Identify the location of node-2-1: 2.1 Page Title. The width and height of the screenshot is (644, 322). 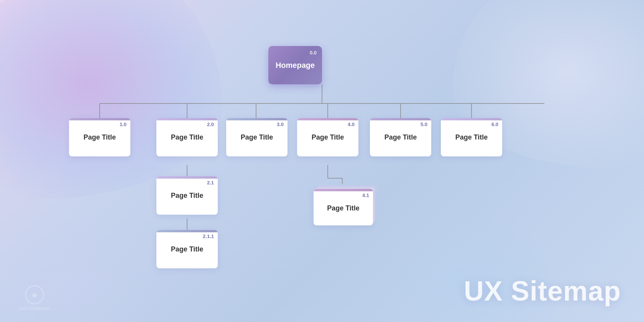
(187, 196).